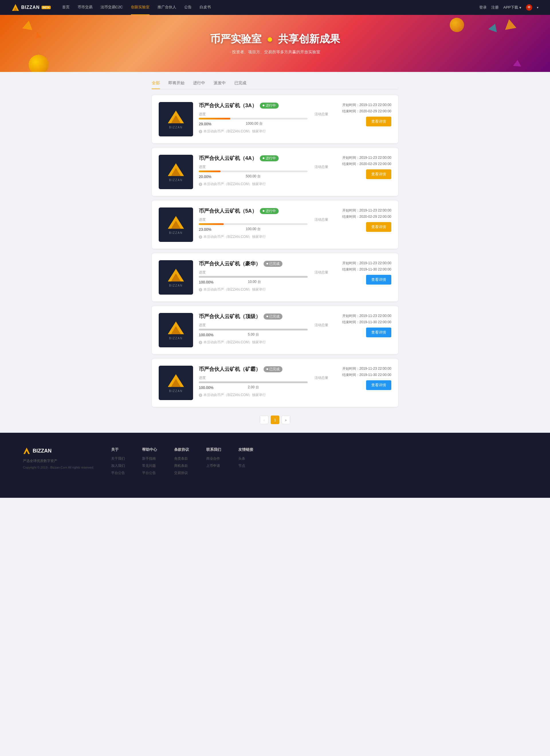 Image resolution: width=550 pixels, height=756 pixels. I want to click on nav-home: 首页, so click(66, 7).